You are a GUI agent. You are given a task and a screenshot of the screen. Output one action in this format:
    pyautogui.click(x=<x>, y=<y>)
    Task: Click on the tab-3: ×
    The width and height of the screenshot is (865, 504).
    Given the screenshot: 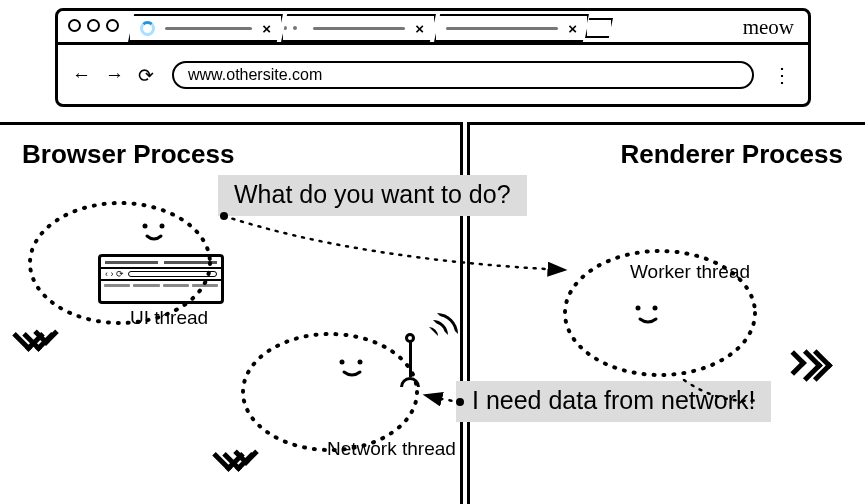 What is the action you would take?
    pyautogui.click(x=512, y=28)
    